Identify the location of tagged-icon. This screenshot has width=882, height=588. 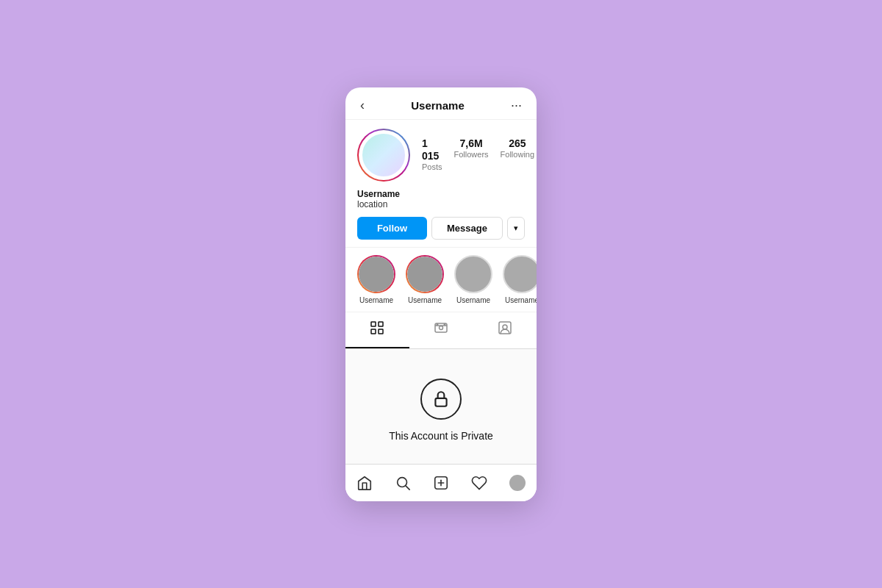
(505, 329).